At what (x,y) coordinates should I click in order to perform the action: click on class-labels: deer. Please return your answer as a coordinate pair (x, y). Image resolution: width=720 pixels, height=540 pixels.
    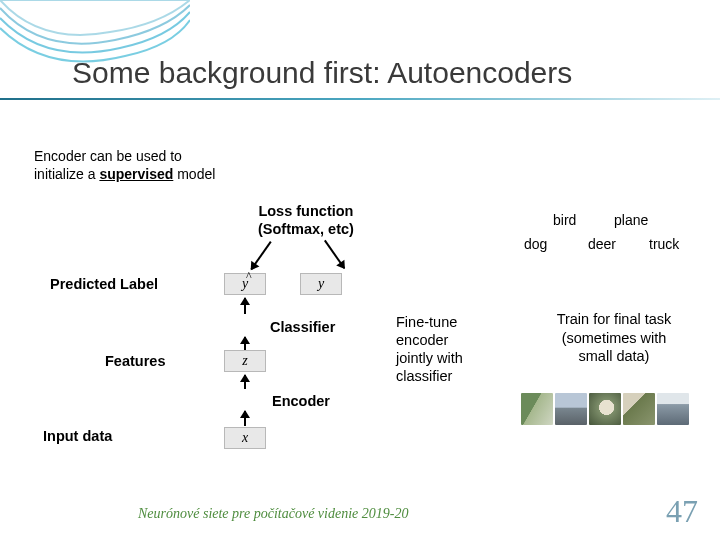
    Looking at the image, I should click on (602, 244).